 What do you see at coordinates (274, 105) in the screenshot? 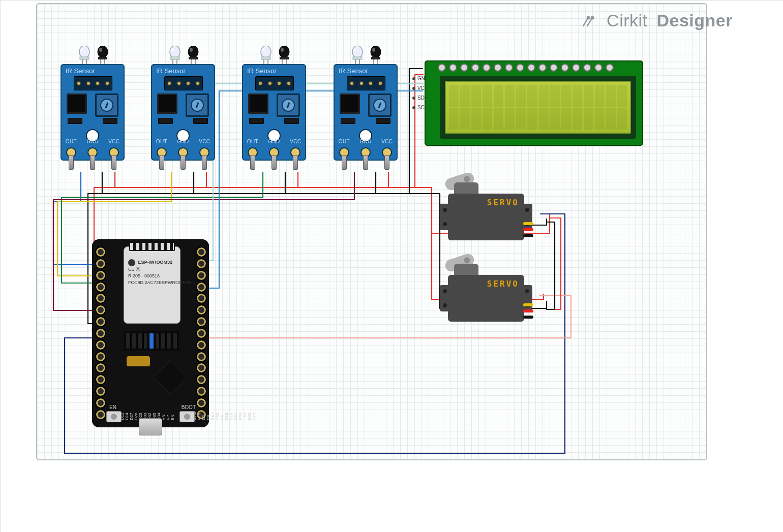
I see `ir-sensor-3: IR Sensor OUTGNDVCC` at bounding box center [274, 105].